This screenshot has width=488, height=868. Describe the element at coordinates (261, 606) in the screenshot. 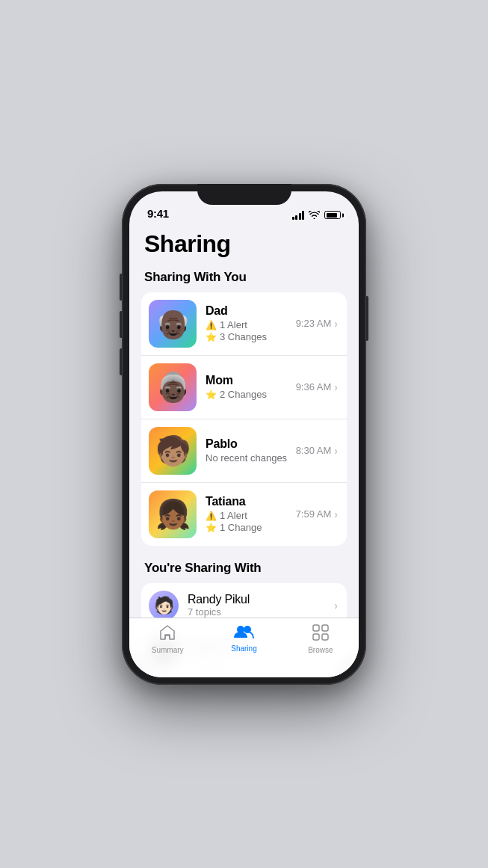

I see `simple-info-randy: Randy Pikul 7 topics` at that location.